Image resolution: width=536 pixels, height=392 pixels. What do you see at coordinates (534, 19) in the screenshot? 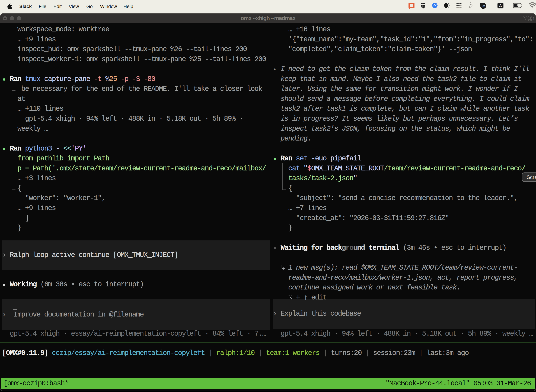
I see `svg-text: 1` at bounding box center [534, 19].